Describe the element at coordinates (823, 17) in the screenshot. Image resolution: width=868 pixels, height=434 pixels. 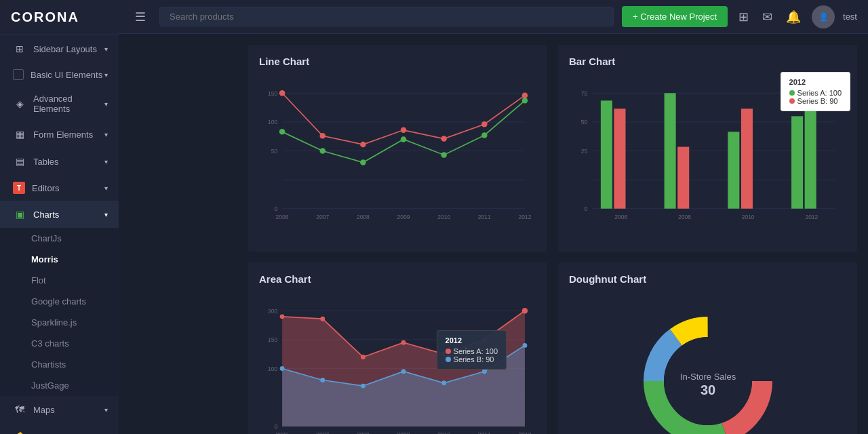
I see `avatar: 👤` at that location.